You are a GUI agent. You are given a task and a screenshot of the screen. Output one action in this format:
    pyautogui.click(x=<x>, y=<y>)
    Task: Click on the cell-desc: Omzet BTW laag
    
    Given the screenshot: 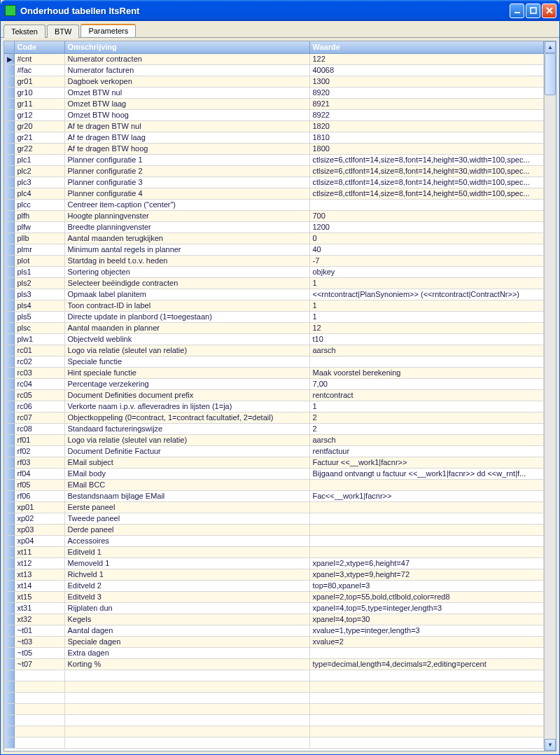 What is the action you would take?
    pyautogui.click(x=187, y=104)
    